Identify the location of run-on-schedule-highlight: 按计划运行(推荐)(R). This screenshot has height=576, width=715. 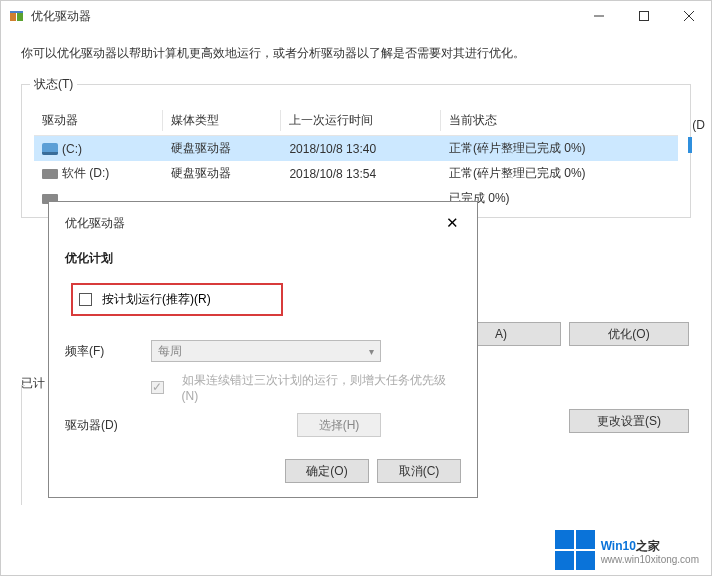
(177, 300).